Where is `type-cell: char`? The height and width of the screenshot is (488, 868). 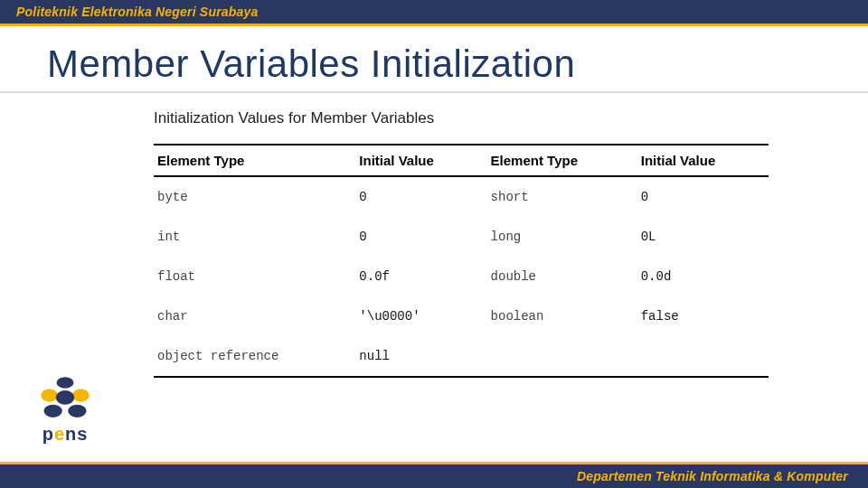 type-cell: char is located at coordinates (255, 316).